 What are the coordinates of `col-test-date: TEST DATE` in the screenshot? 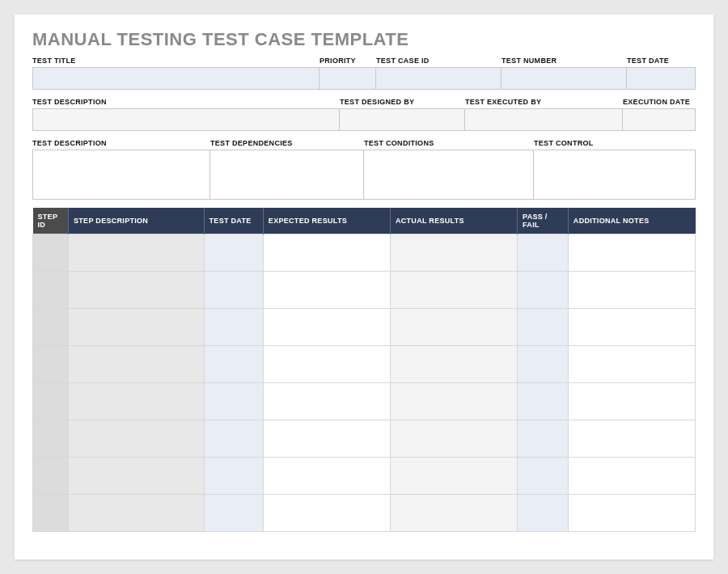 It's located at (233, 222).